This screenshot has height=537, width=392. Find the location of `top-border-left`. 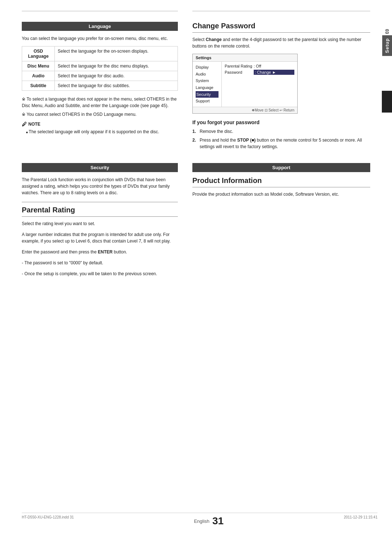

top-border-left is located at coordinates (100, 11).